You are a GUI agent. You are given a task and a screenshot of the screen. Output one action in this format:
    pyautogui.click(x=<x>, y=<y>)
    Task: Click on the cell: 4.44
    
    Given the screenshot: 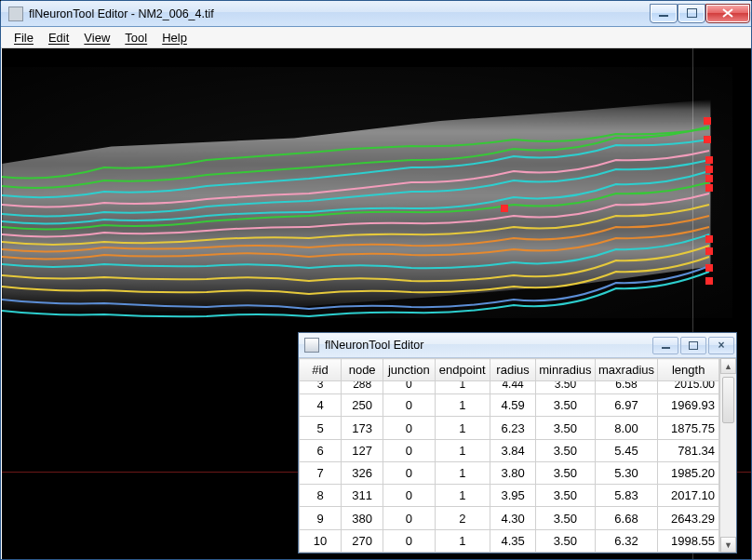 What is the action you would take?
    pyautogui.click(x=512, y=388)
    